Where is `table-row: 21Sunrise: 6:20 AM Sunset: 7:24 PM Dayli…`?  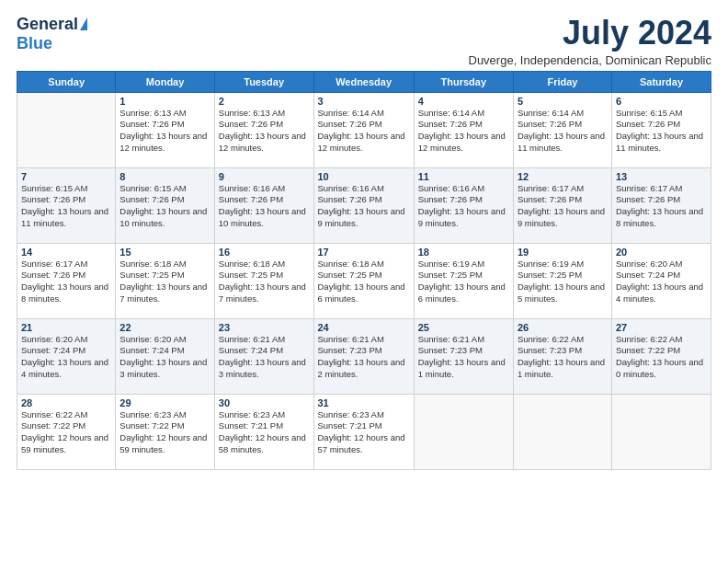 table-row: 21Sunrise: 6:20 AM Sunset: 7:24 PM Dayli… is located at coordinates (66, 356).